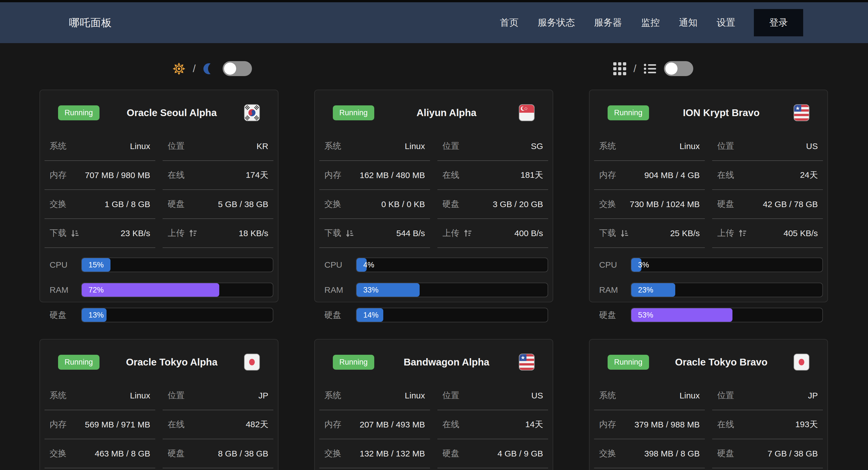 This screenshot has width=868, height=470. Describe the element at coordinates (434, 196) in the screenshot. I see `server-card: Running Aliyun Alpha 系统 Linux 位置 SG 内存 1…` at that location.